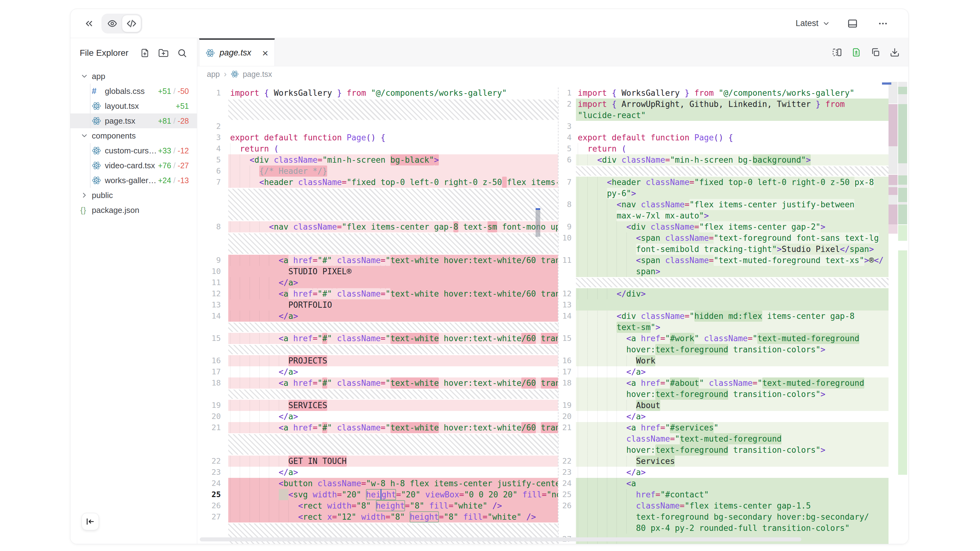  Describe the element at coordinates (132, 24) in the screenshot. I see `code-toggle-button` at that location.